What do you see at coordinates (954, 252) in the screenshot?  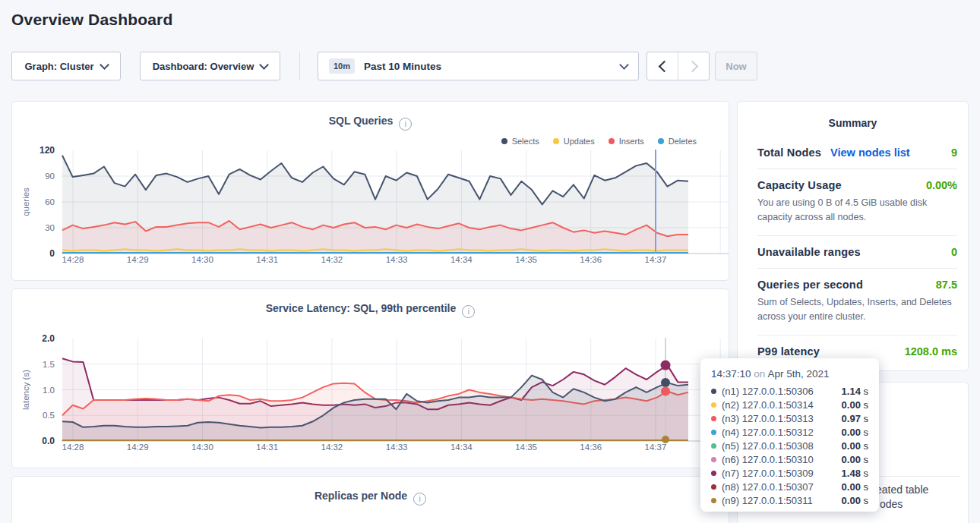 I see `unavailable-ranges-value: 0` at bounding box center [954, 252].